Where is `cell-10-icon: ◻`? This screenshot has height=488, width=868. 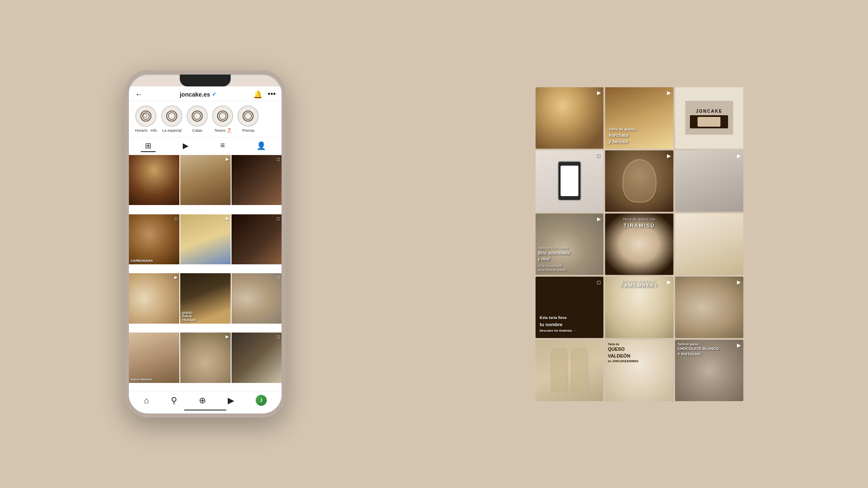
cell-10-icon: ◻ is located at coordinates (176, 336).